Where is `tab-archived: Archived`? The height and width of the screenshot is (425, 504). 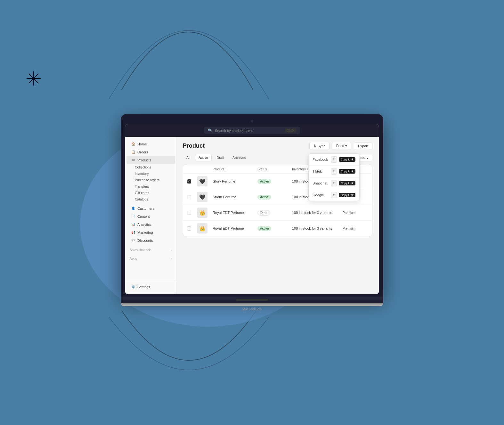
tab-archived: Archived is located at coordinates (240, 158).